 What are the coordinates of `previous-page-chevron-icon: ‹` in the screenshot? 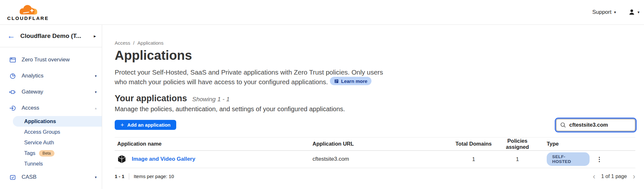 It's located at (594, 176).